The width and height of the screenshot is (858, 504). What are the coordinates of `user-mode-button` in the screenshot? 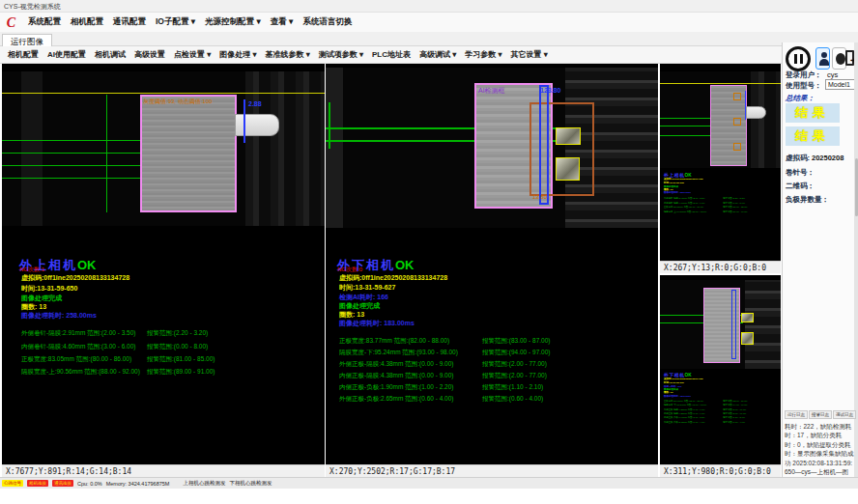 It's located at (823, 58).